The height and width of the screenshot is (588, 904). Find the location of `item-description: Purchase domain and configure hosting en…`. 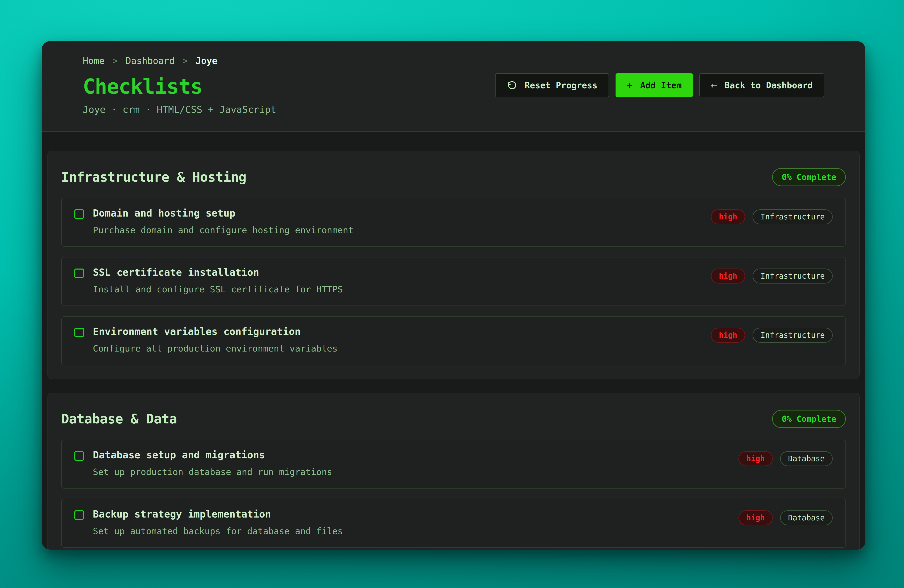

item-description: Purchase domain and configure hosting en… is located at coordinates (397, 230).